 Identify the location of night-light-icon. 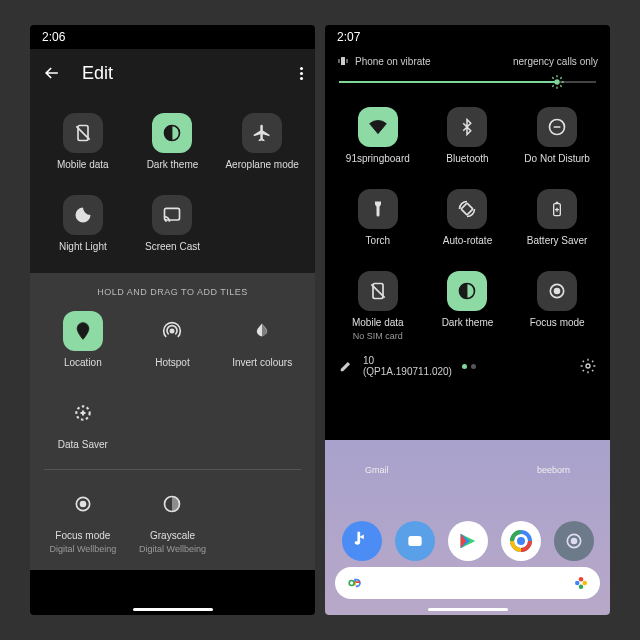
(83, 215).